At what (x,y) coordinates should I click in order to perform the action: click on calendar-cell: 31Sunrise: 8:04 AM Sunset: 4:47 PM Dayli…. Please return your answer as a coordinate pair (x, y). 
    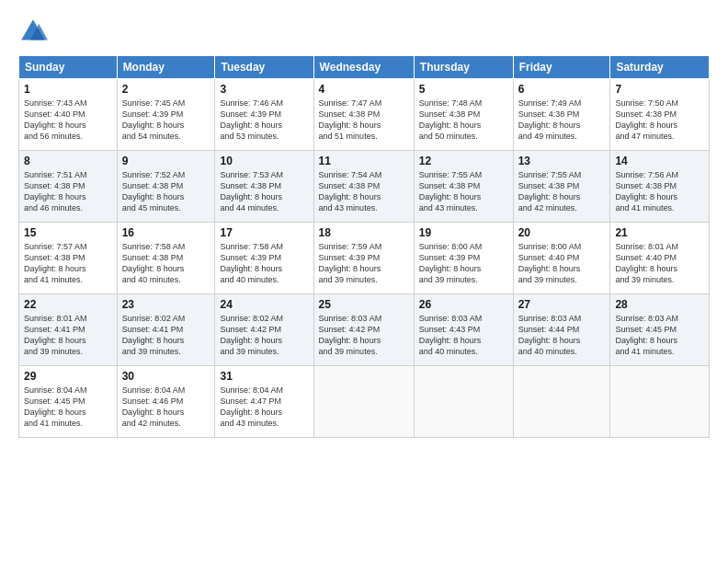
    Looking at the image, I should click on (265, 402).